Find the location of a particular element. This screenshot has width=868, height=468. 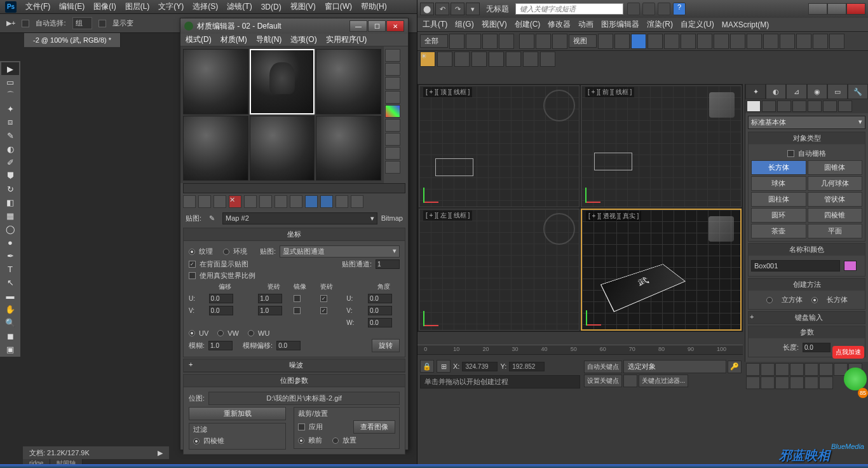

next-frame-icon is located at coordinates (797, 369).